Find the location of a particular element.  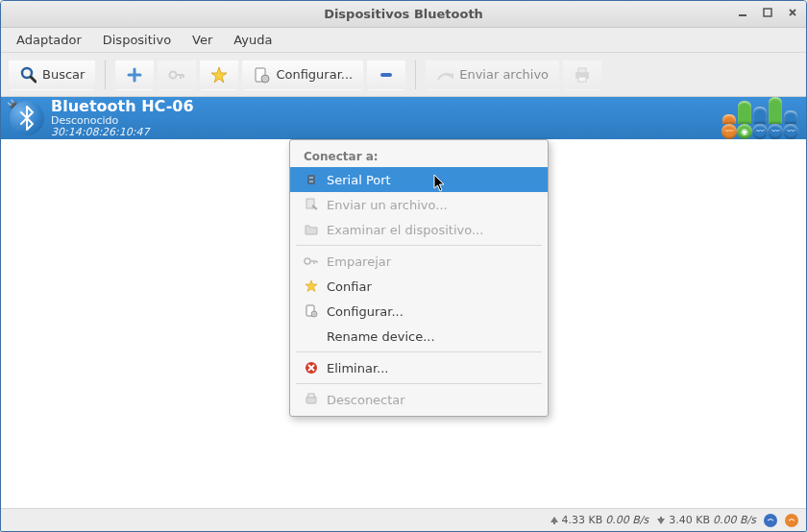

device-list: 🔌 Bluetooth HC-06 Desconocido 30:14:08:2… is located at coordinates (404, 118).